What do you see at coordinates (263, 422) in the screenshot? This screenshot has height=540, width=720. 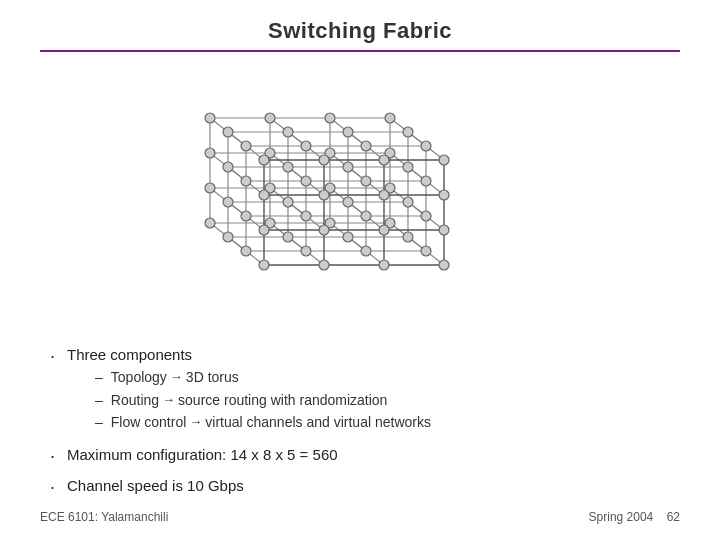 I see `sub-bullet-flowcontrol: Flow control → virtual channels and virt…` at bounding box center [263, 422].